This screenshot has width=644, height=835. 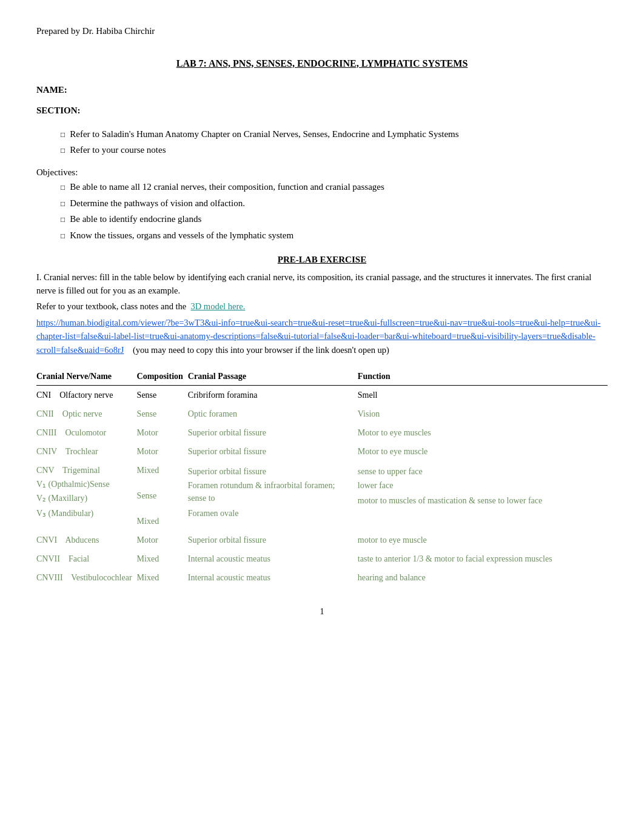 I want to click on cnviii-function: hearing and balance, so click(x=483, y=577).